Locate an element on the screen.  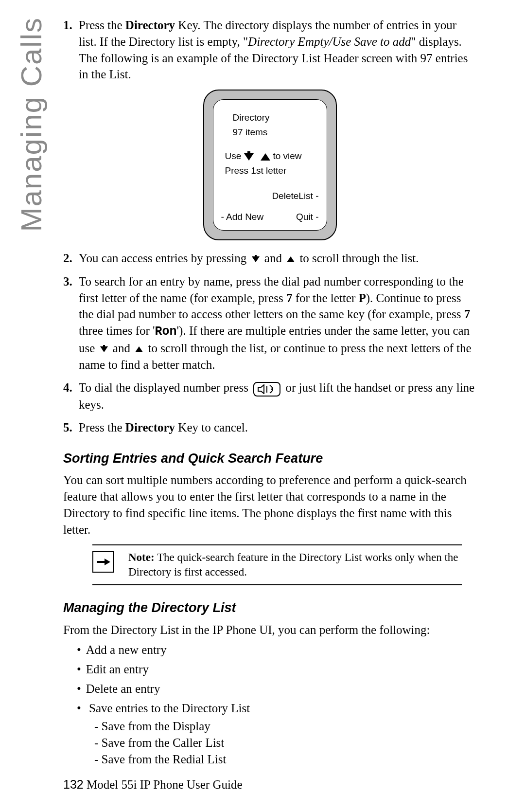
sub-list: Save from the Display Save from the Call… is located at coordinates (285, 742).